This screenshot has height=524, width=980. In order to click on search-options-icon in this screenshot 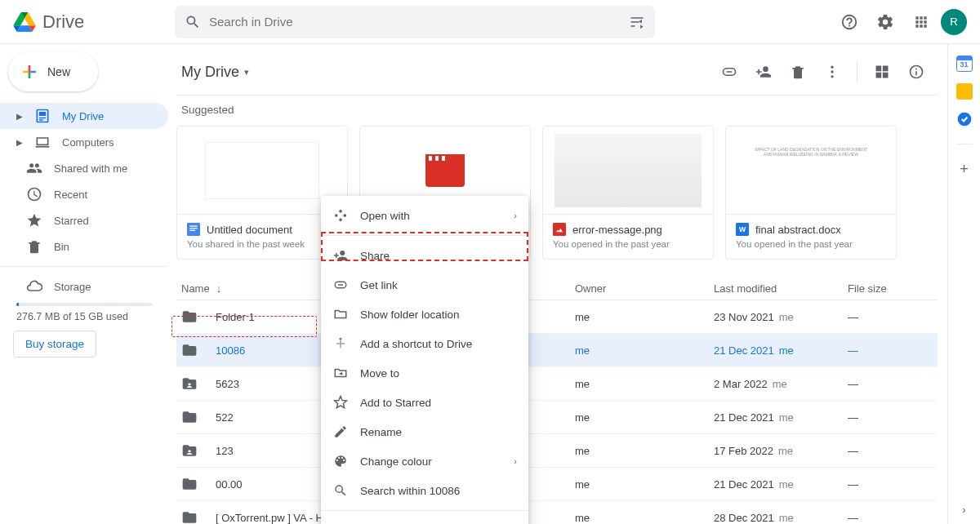, I will do `click(637, 22)`.